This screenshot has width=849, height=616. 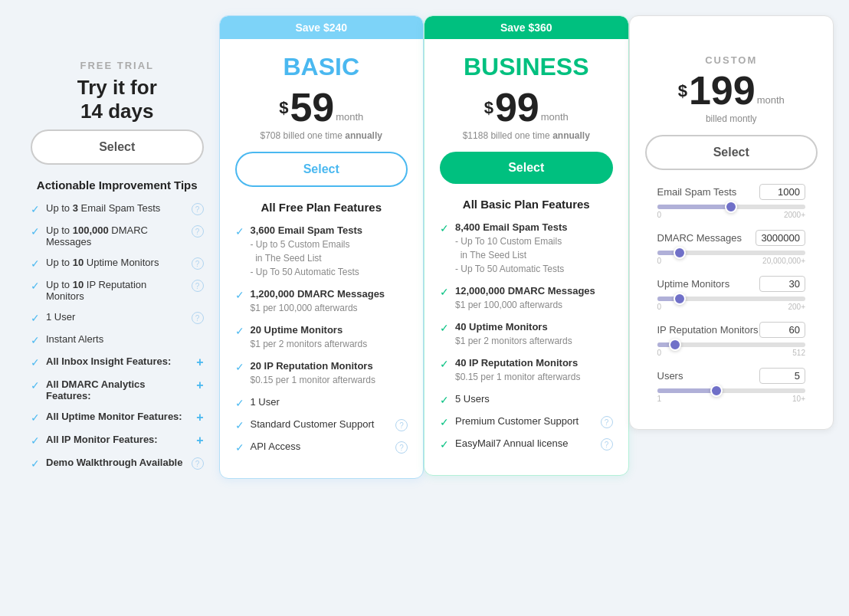 I want to click on slider-max: 20,000,000+, so click(x=784, y=260).